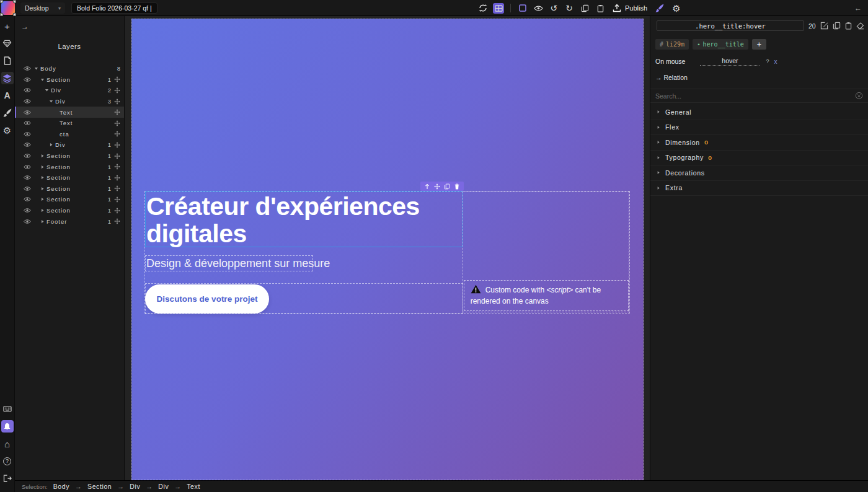 This screenshot has height=492, width=868. What do you see at coordinates (193, 486) in the screenshot?
I see `breadcrumb-text: Text` at bounding box center [193, 486].